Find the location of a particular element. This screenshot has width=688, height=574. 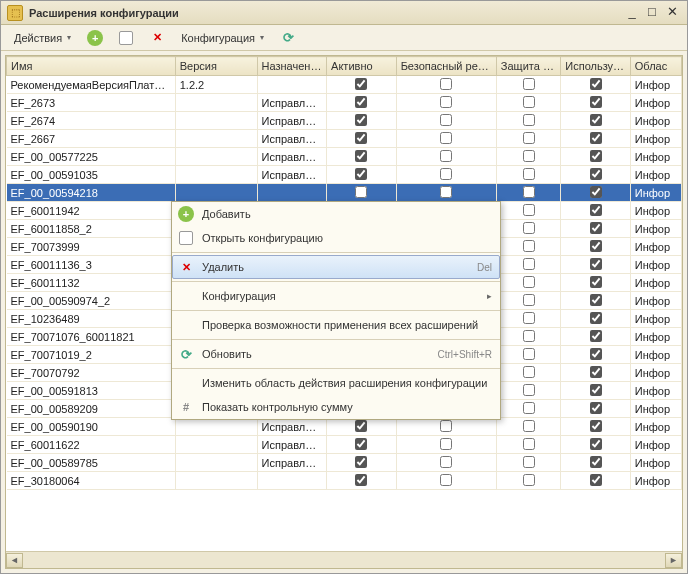

ctx-open: Открыть конфигурацию is located at coordinates (336, 238).